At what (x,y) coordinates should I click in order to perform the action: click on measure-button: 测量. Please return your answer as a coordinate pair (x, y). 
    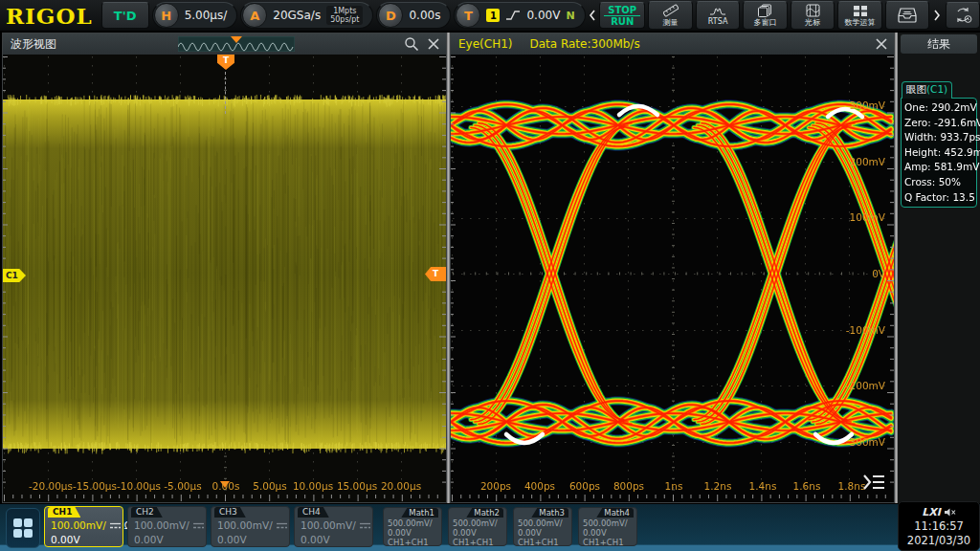
    Looking at the image, I should click on (670, 15).